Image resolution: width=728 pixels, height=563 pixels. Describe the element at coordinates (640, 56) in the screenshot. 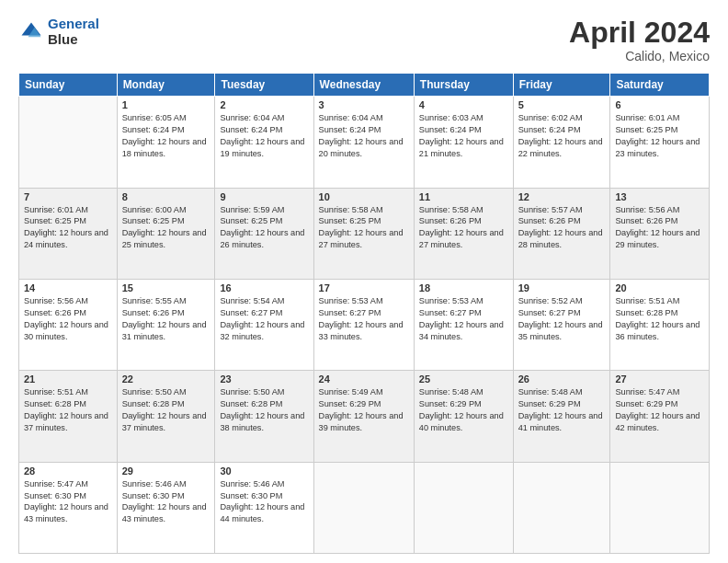

I see `location: Calido, Mexico` at that location.